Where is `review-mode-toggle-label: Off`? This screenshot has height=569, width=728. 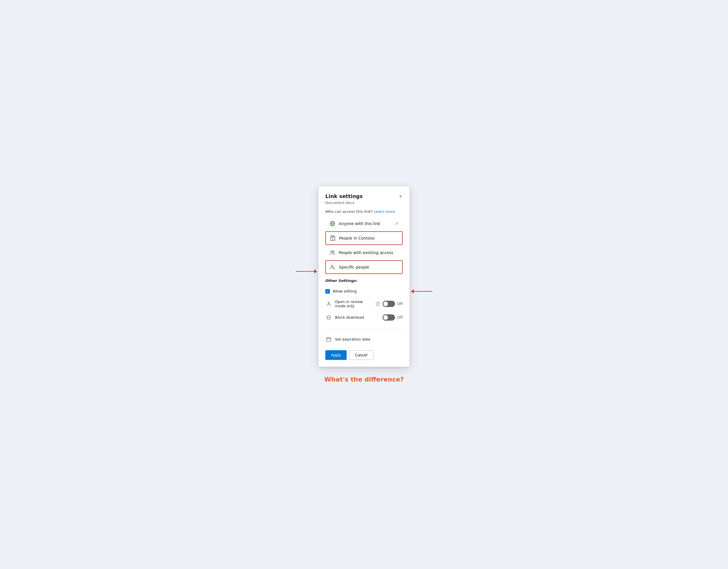
review-mode-toggle-label: Off is located at coordinates (400, 304).